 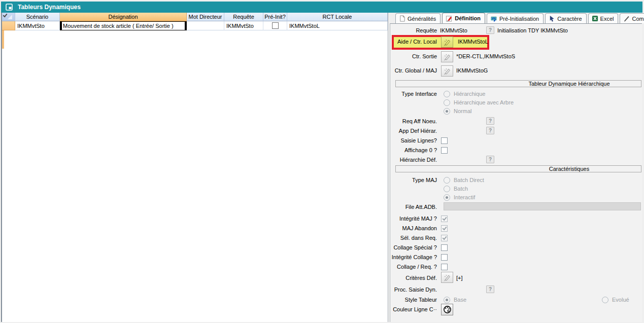 What do you see at coordinates (569, 169) in the screenshot?
I see `section-title: Caractéristiques` at bounding box center [569, 169].